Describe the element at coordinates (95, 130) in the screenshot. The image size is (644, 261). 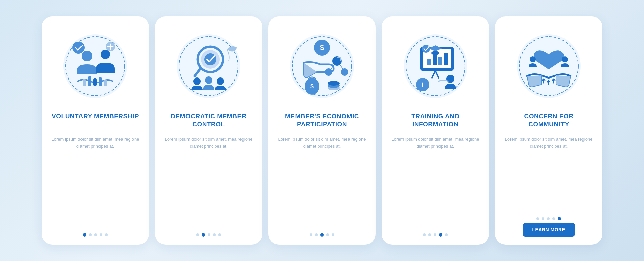
I see `card-voluntary-membership: VOLUNTARY MEMBERSHIP Lorem ipsum dolor s…` at that location.